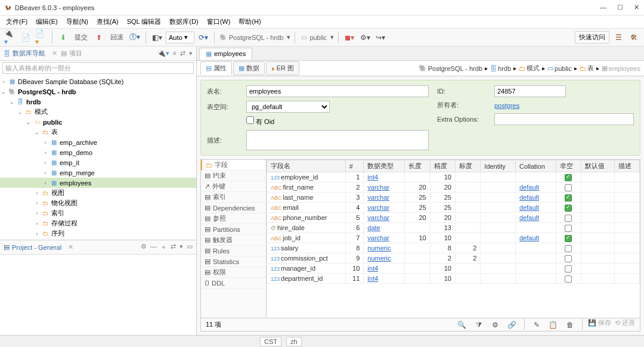 The height and width of the screenshot is (347, 644). I want to click on sidetab-columns: 🗀字段, so click(234, 165).